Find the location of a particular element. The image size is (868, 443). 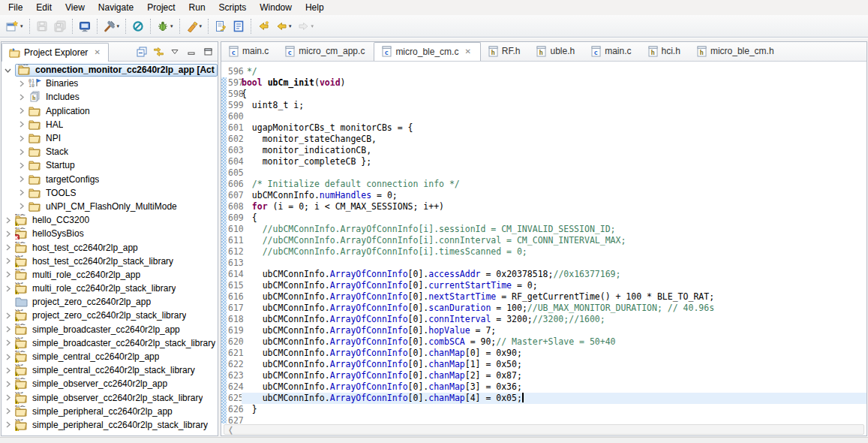

tree-item-simple_broadcaster_cc2640r2lp_app: RTSCsimple_broadcaster_cc2640r2lp_app is located at coordinates (110, 330).